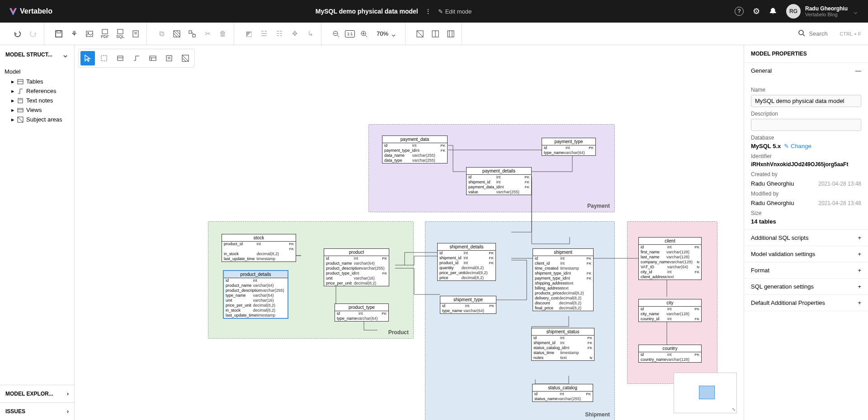 The height and width of the screenshot is (420, 868). What do you see at coordinates (467, 262) in the screenshot?
I see `table-shipment_details: shipment_detailsidintPKshipment_idintFKp…` at bounding box center [467, 262].